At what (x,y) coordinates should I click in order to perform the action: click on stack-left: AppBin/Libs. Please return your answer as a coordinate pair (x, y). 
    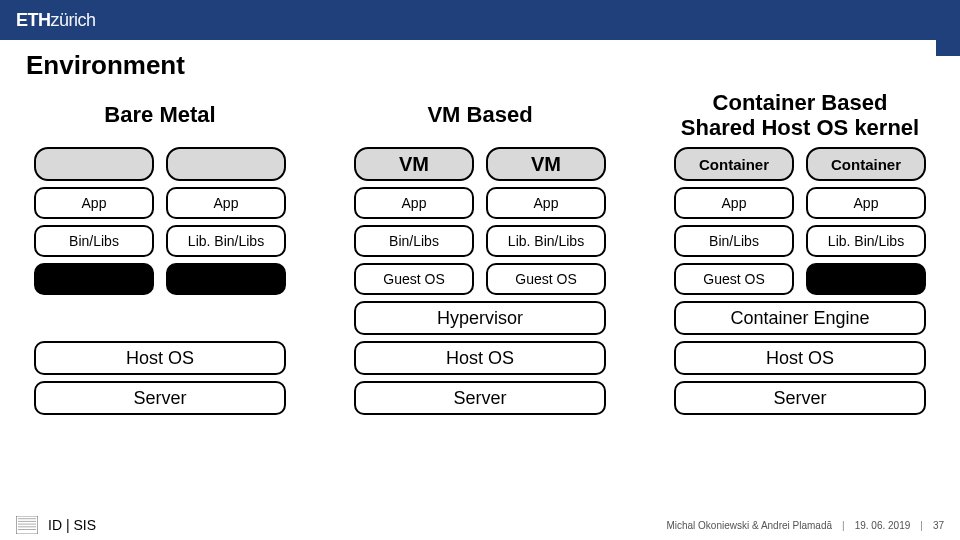
    Looking at the image, I should click on (94, 221).